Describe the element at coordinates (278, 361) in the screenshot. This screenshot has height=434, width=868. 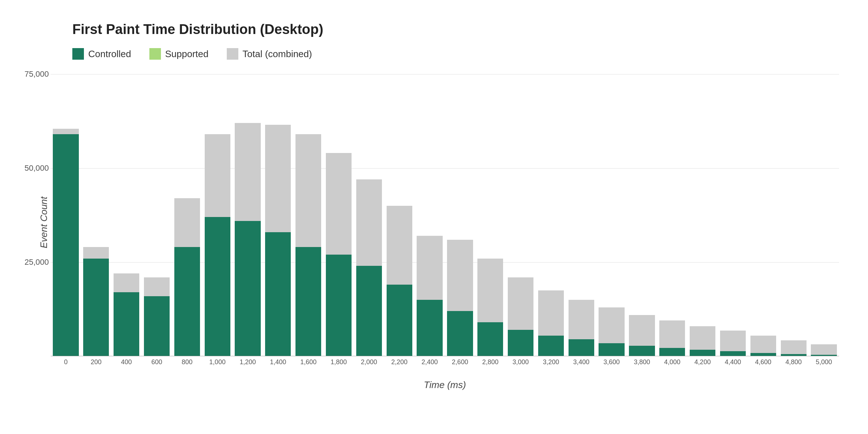
I see `x-tick-label: 1,400` at that location.